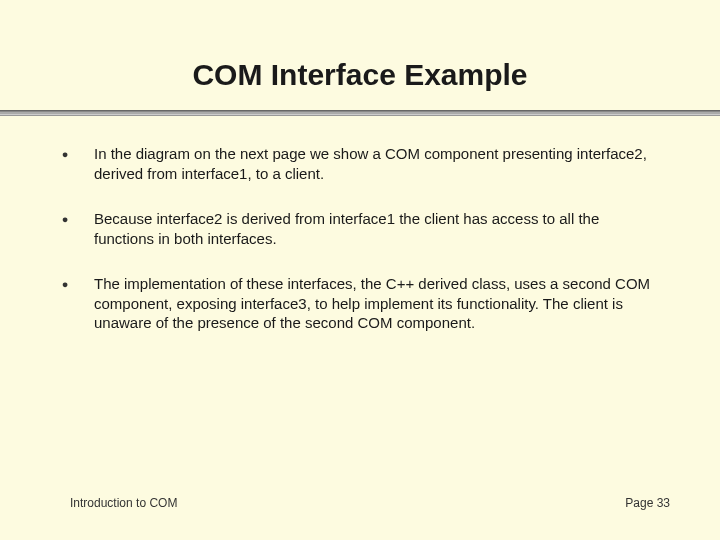 This screenshot has width=720, height=540. Describe the element at coordinates (360, 164) in the screenshot. I see `bullet-item: ● In the diagram on the next page we sho…` at that location.